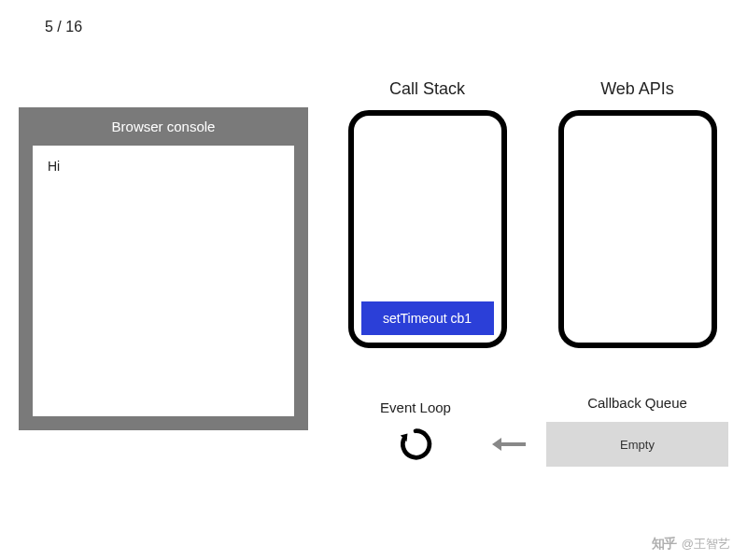 The image size is (747, 560). I want to click on arrow-left-icon, so click(509, 444).